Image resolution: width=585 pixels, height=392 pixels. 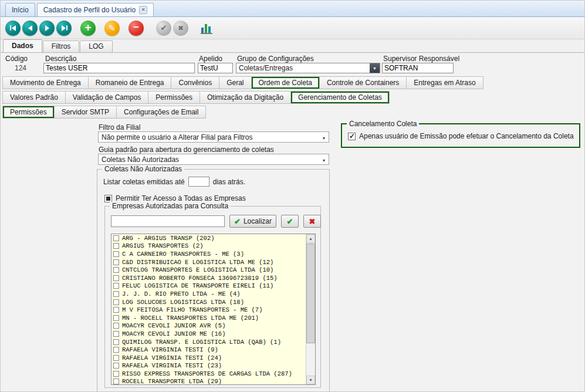 I want to click on scrollbar-thumb, so click(x=311, y=293).